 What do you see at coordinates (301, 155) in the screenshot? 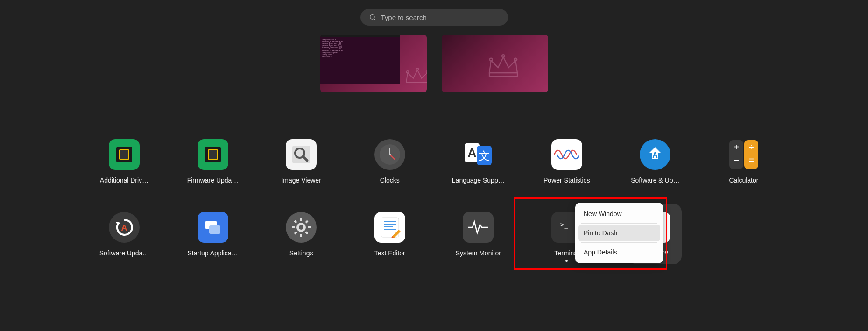
I see `image-viewer-icon` at bounding box center [301, 155].